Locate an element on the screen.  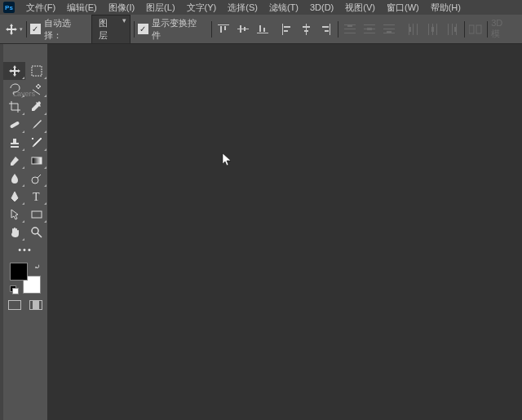
current-tool-indicator: ▾ is located at coordinates (14, 29).